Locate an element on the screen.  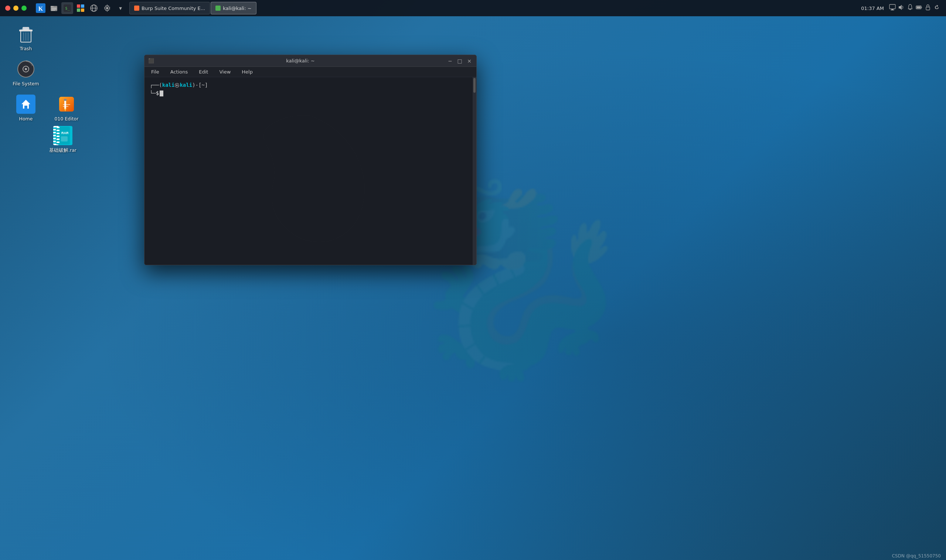
trash-icon-label: Trash is located at coordinates (26, 48).